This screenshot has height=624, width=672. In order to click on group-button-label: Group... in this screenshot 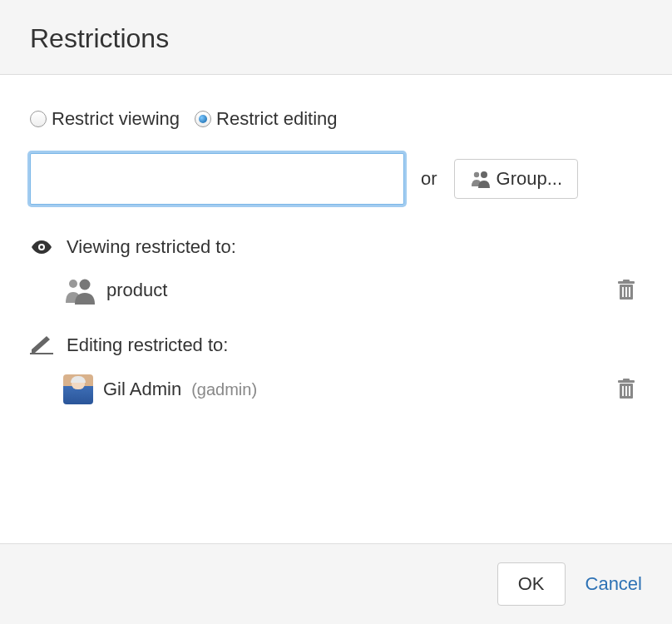, I will do `click(529, 179)`.